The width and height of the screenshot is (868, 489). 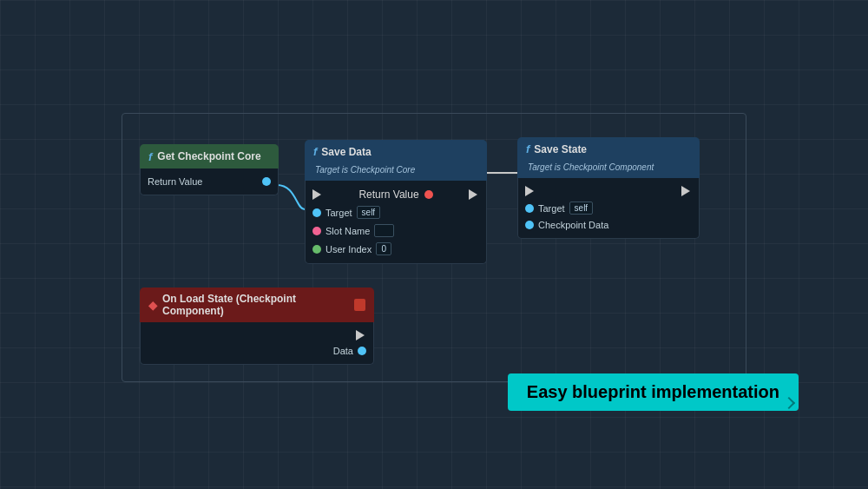 I want to click on on-load-data-pin, so click(x=362, y=351).